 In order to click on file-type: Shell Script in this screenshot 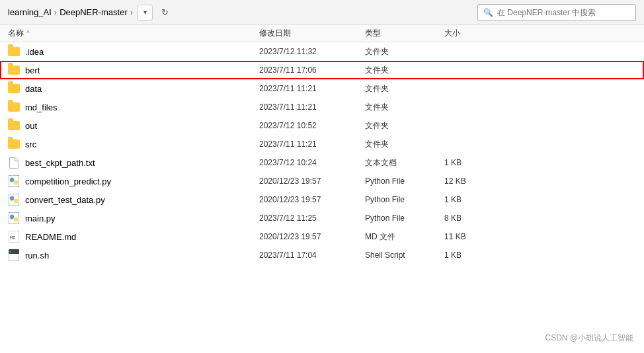, I will do `click(405, 255)`.